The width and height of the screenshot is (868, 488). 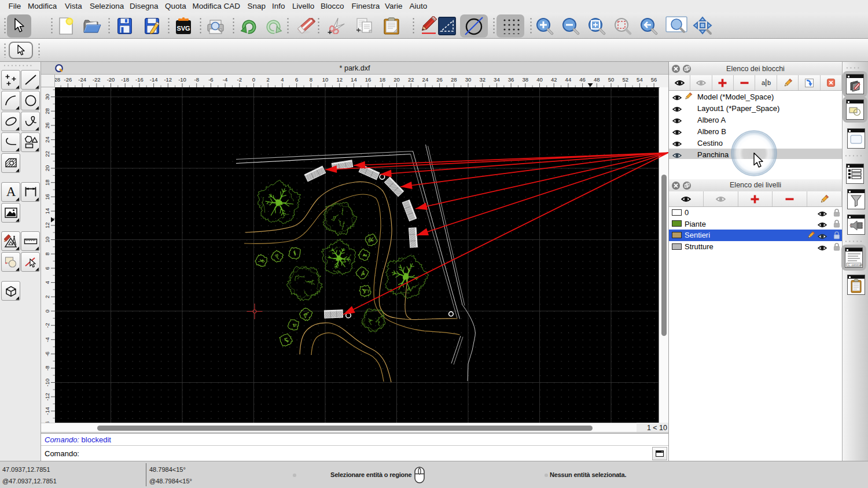 I want to click on svg-text: 40, so click(x=539, y=80).